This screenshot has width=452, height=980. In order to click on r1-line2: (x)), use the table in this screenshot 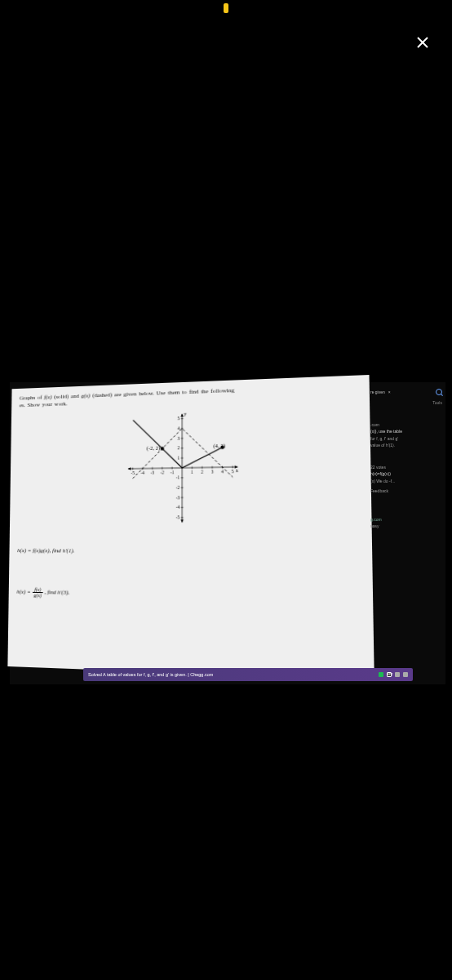, I will do `click(406, 431)`.